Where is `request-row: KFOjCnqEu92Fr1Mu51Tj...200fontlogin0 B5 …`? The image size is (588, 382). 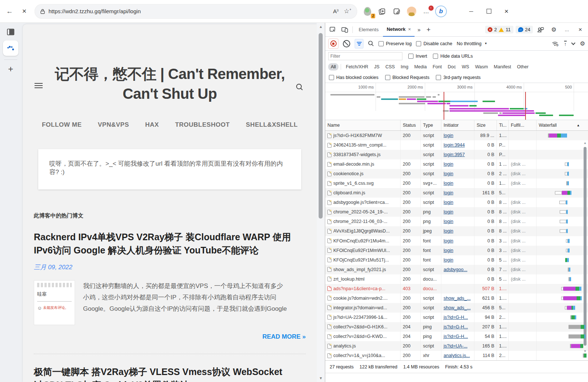
request-row: KFOjCnqEu92Fr1Mu51Tj...200fontlogin0 B5 … is located at coordinates (456, 260).